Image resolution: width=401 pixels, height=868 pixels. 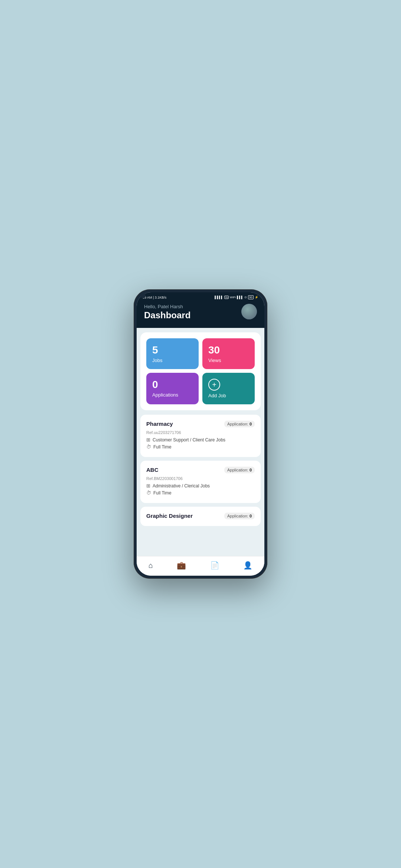 What do you see at coordinates (200, 424) in the screenshot?
I see `job-card-header-1: Pharmacy Application: 0` at bounding box center [200, 424].